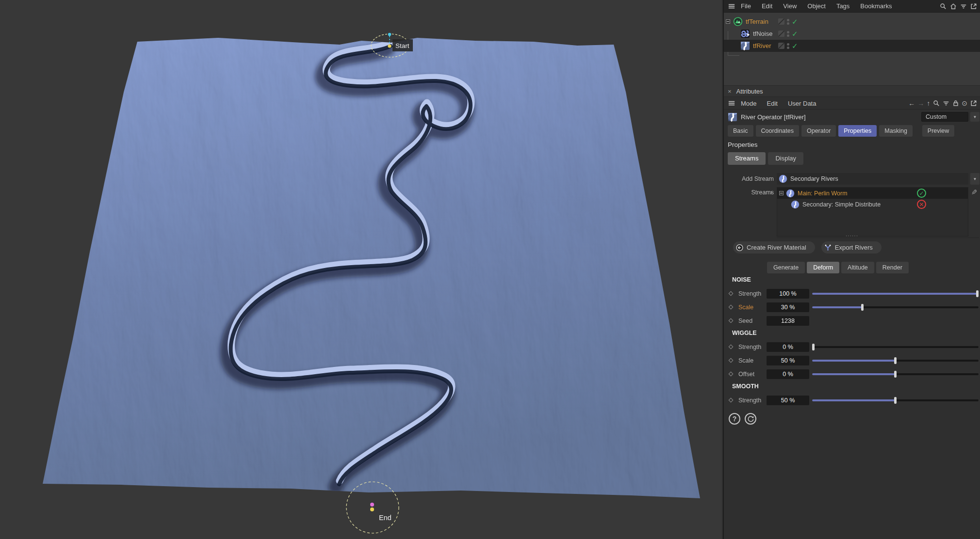 The height and width of the screenshot is (539, 980). I want to click on stream-disabled-icon: ✕, so click(922, 205).